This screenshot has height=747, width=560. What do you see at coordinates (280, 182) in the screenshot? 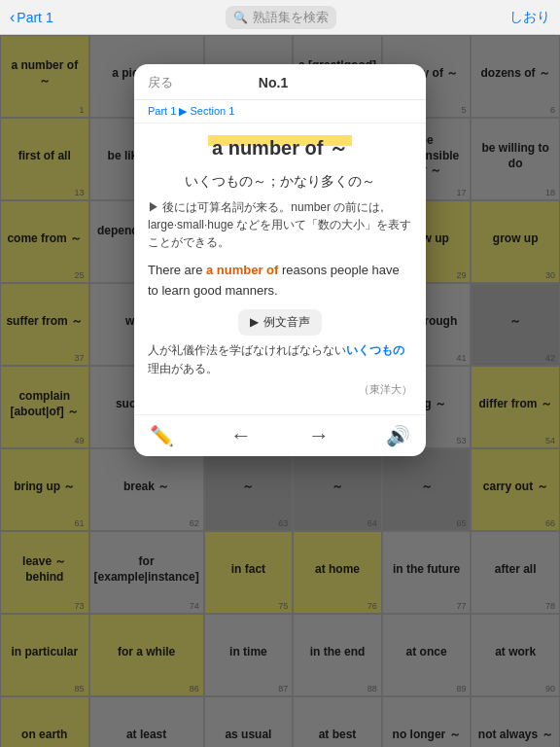
I see `japanese-translation: いくつもの～；かなり多くの～` at bounding box center [280, 182].